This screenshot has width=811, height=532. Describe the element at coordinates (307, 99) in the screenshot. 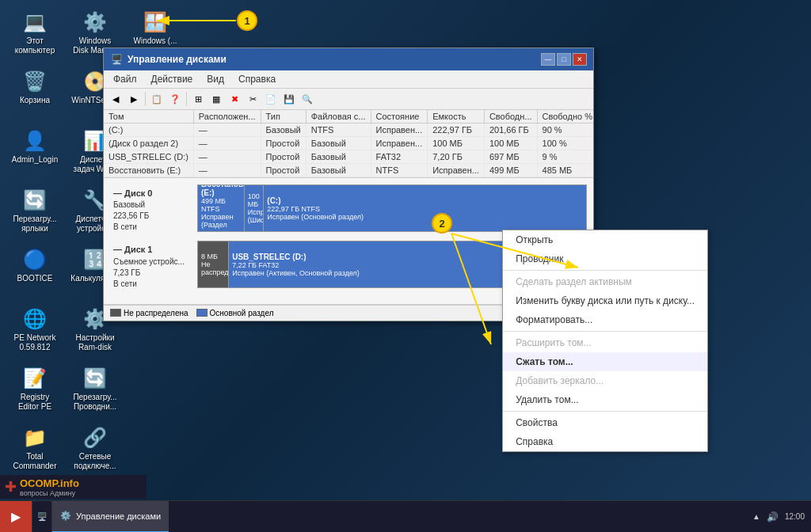

I see `tb-search: 🔍` at that location.